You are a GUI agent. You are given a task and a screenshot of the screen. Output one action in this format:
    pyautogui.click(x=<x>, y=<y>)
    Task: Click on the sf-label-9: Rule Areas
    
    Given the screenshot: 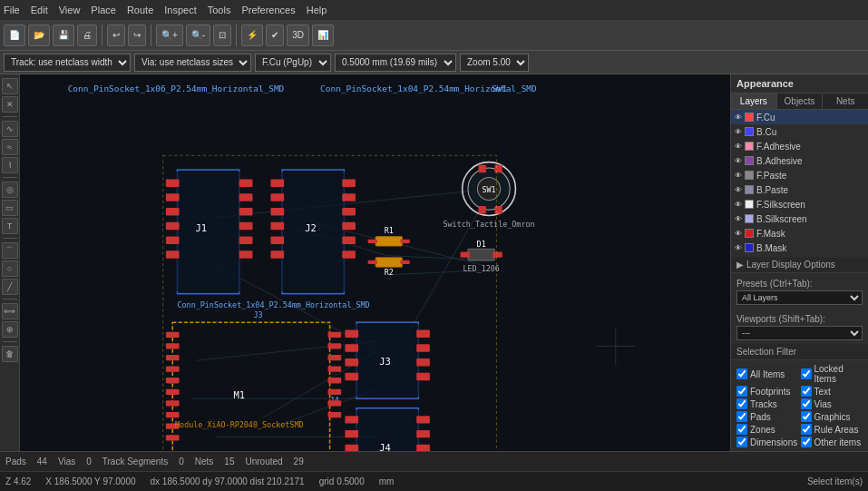 What is the action you would take?
    pyautogui.click(x=836, y=430)
    